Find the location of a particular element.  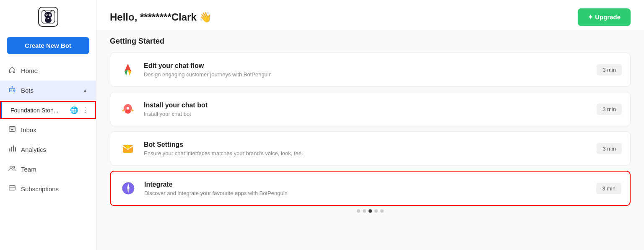

bot-settings-icon is located at coordinates (128, 148).